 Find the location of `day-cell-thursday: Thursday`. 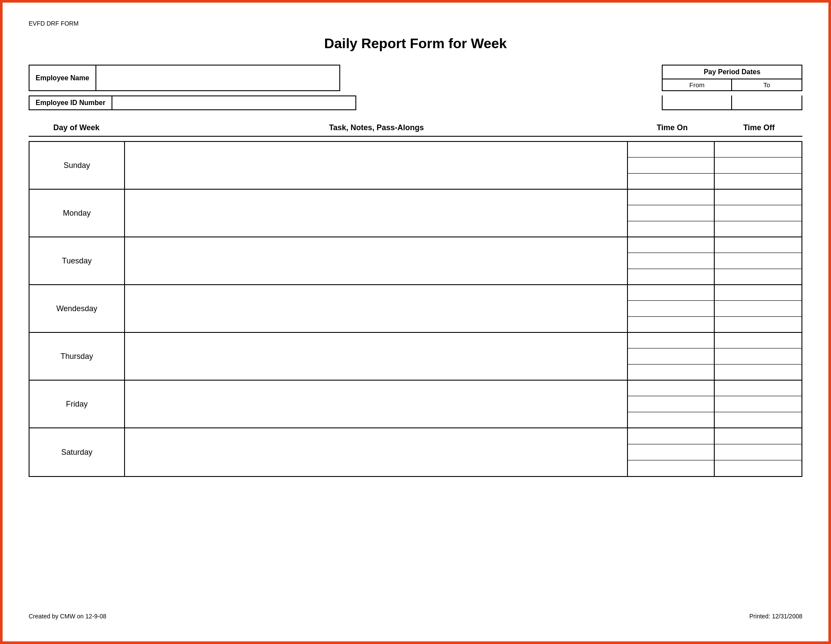

day-cell-thursday: Thursday is located at coordinates (77, 356).